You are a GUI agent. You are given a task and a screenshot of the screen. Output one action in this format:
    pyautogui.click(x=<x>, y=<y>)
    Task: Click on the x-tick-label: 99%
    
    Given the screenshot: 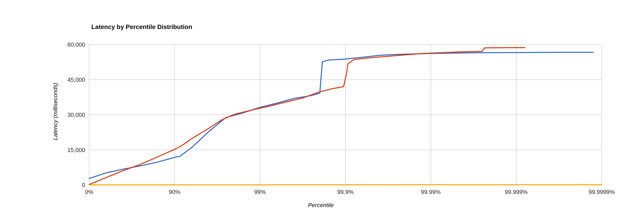 What is the action you would take?
    pyautogui.click(x=260, y=192)
    